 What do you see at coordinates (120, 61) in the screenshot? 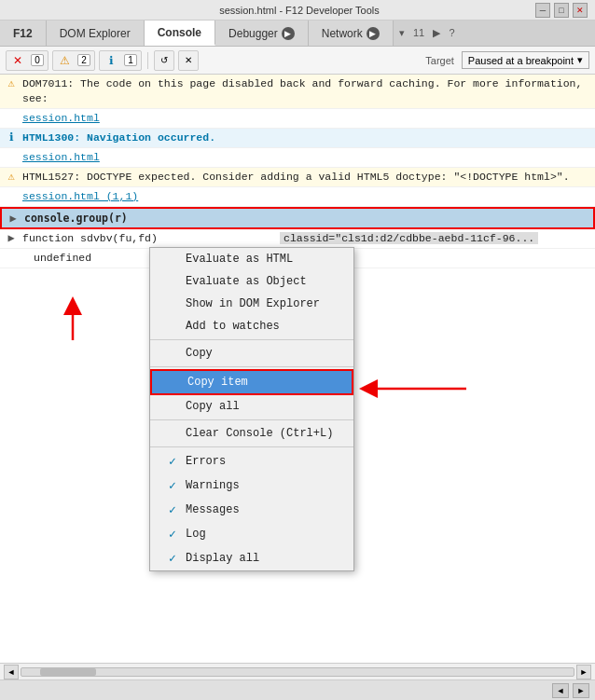
I see `info-filter-button: ℹ 1` at bounding box center [120, 61].